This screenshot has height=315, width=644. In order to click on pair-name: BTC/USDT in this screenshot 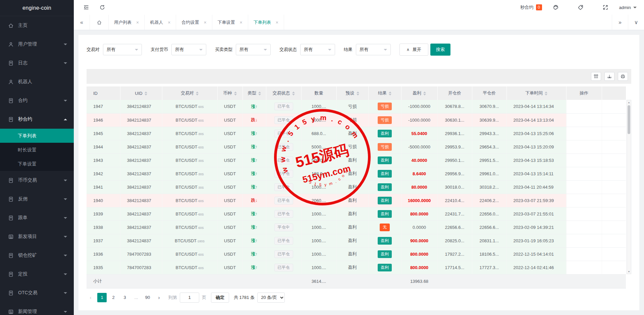, I will do `click(186, 214)`.